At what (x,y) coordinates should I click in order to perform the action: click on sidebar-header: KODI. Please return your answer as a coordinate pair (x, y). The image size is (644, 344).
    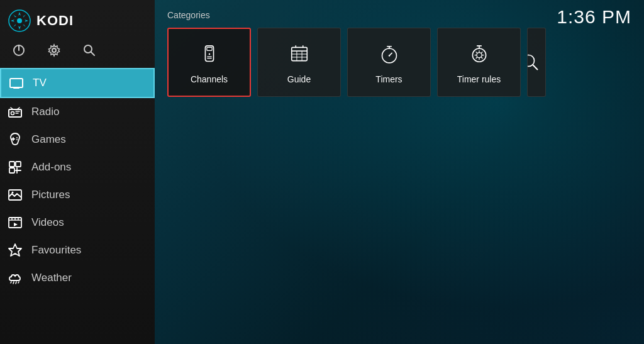
    Looking at the image, I should click on (77, 19).